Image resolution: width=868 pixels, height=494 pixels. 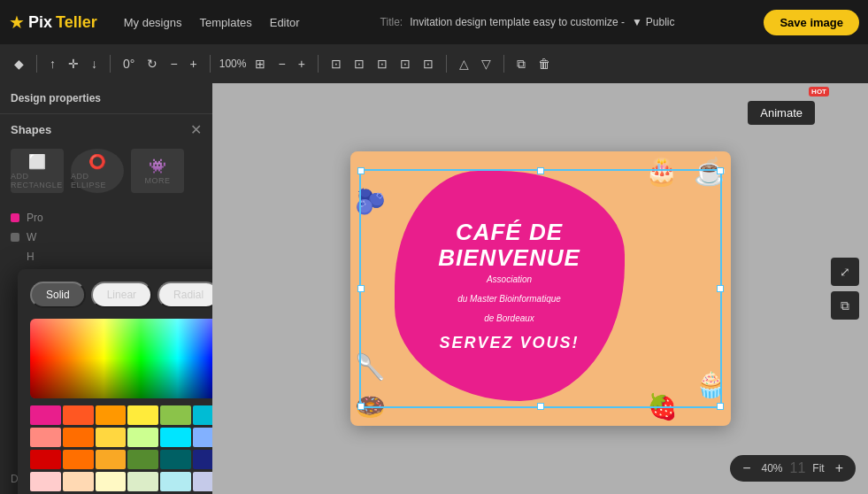 What do you see at coordinates (336, 64) in the screenshot?
I see `align-left-icon: ⊡` at bounding box center [336, 64].